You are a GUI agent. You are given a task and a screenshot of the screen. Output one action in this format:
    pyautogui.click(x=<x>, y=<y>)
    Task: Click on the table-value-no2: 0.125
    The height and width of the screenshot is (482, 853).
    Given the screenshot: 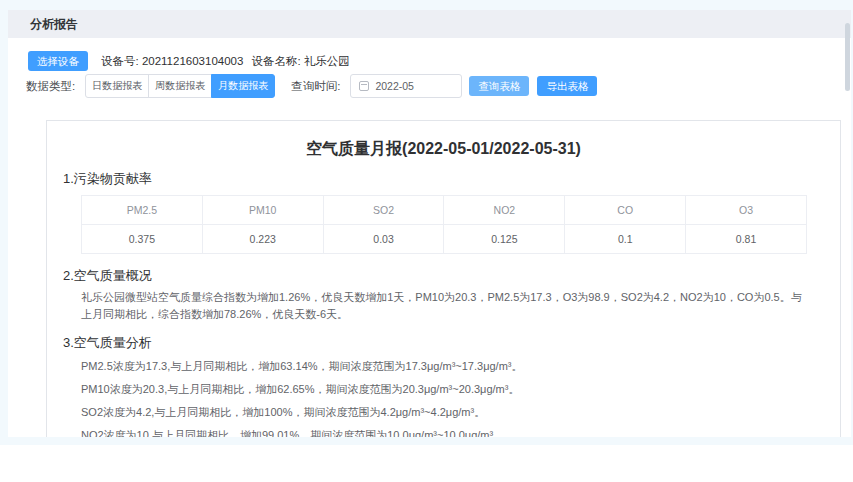 What is the action you would take?
    pyautogui.click(x=504, y=240)
    